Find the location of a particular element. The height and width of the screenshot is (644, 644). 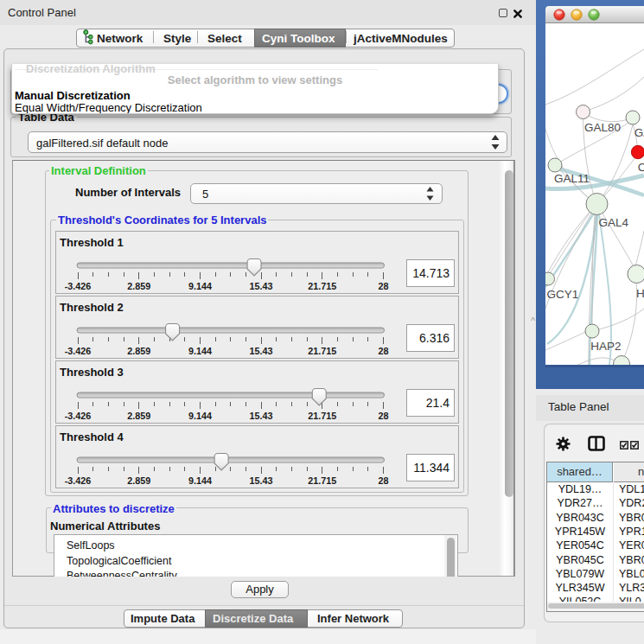

svg-text: GA is located at coordinates (640, 133).